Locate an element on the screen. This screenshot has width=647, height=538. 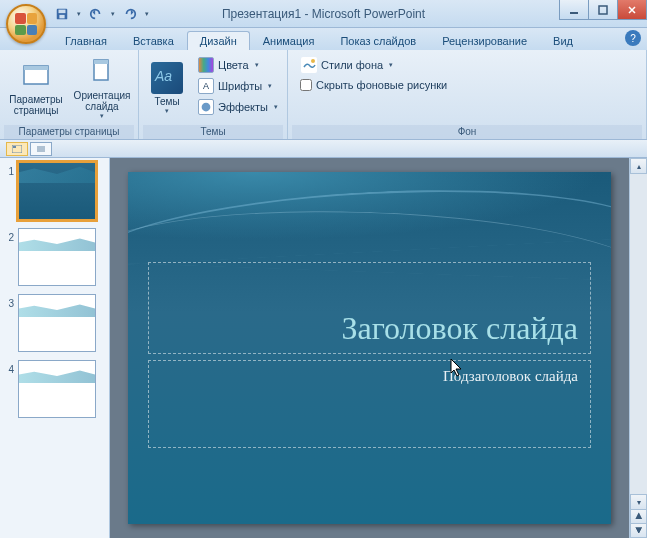
redo-button is located at coordinates (130, 14).